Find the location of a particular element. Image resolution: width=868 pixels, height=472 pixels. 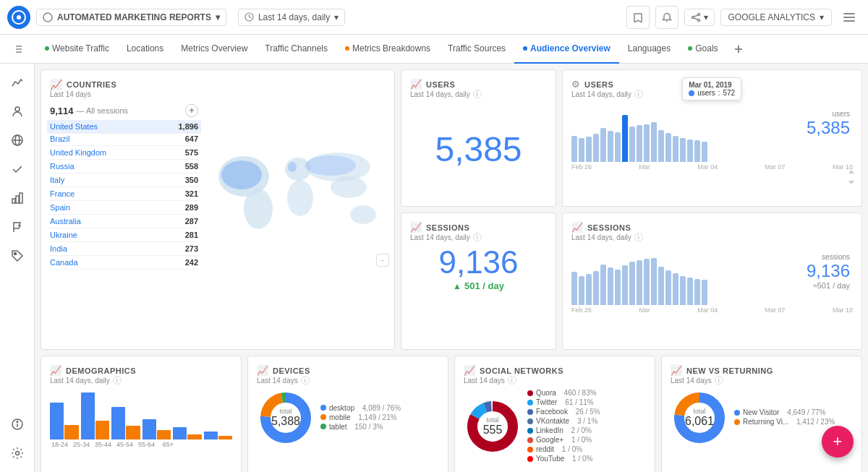

social-total-label: total is located at coordinates (493, 420).